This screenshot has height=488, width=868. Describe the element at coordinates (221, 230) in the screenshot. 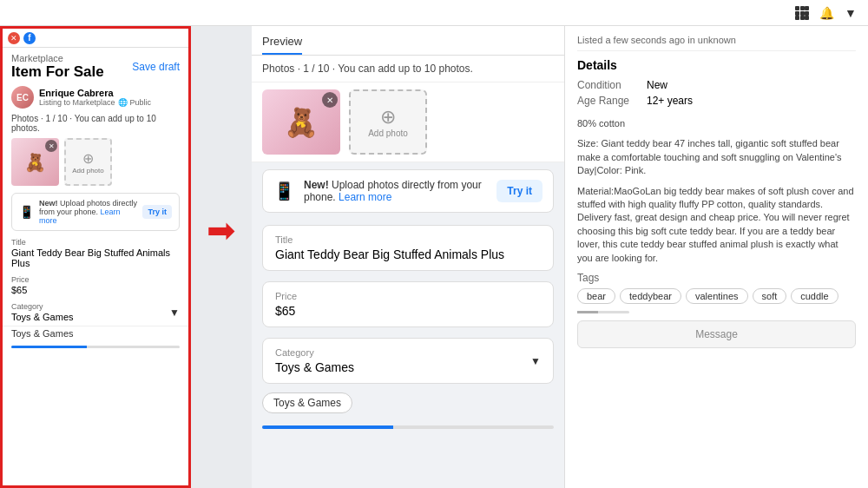

I see `arrow-indicator: ➡` at that location.